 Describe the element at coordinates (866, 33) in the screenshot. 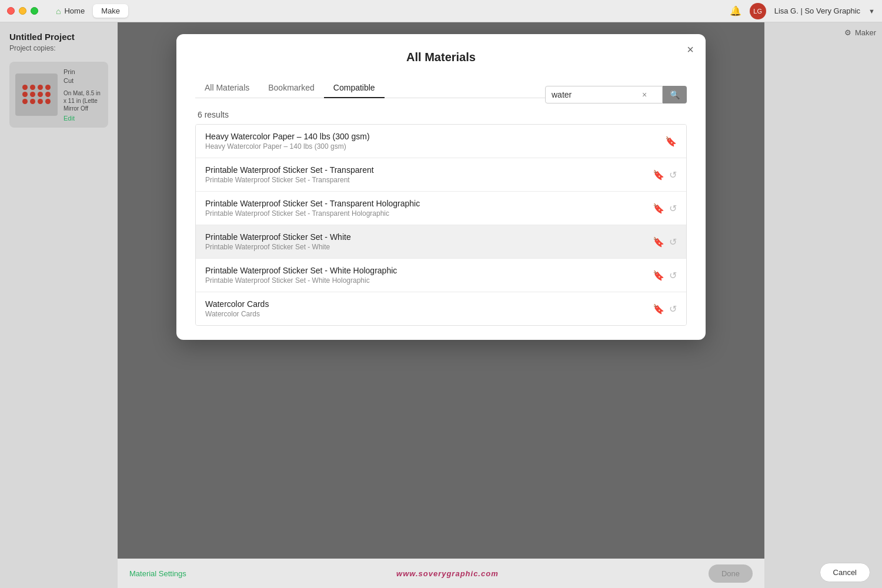

I see `maker-label: Maker` at that location.